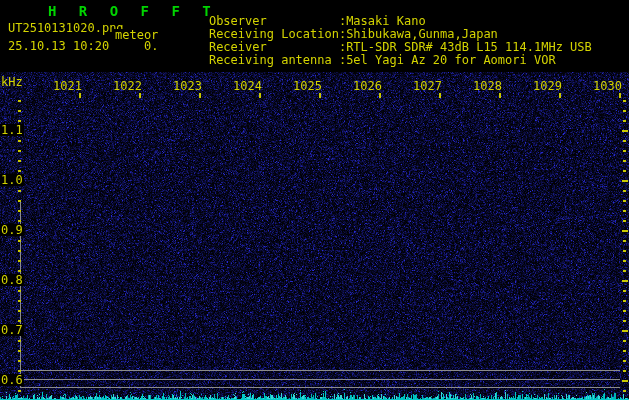 The height and width of the screenshot is (400, 629). Describe the element at coordinates (274, 60) in the screenshot. I see `info-label: Receiving antenna` at that location.